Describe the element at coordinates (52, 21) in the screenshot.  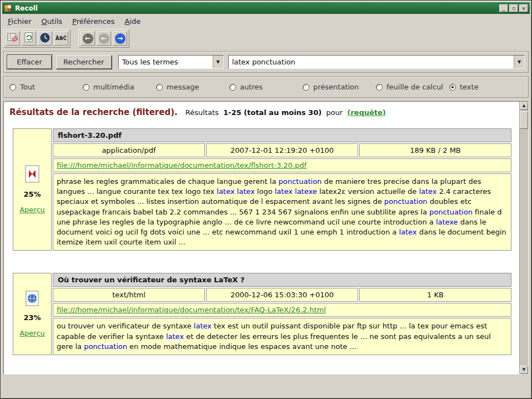
I see `menu-outils: Outils` at that location.